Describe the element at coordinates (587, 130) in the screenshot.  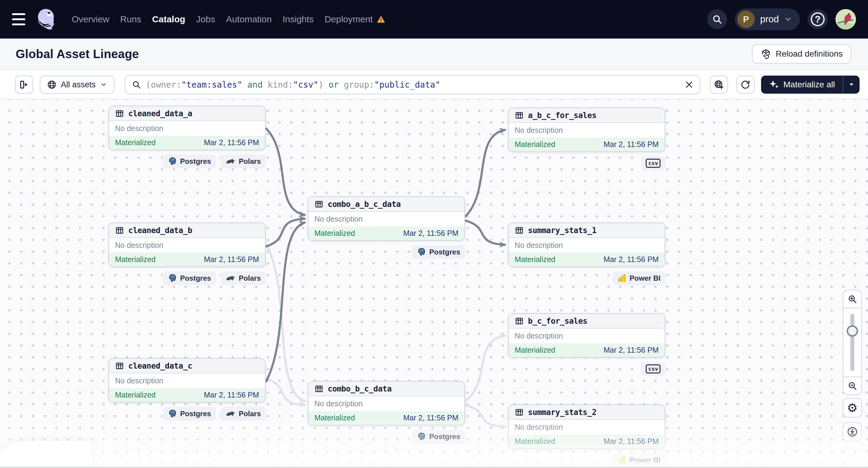
I see `asset-node-a_b_c_for_sales: a_b_c_for_salesNo descriptionMaterialize…` at that location.